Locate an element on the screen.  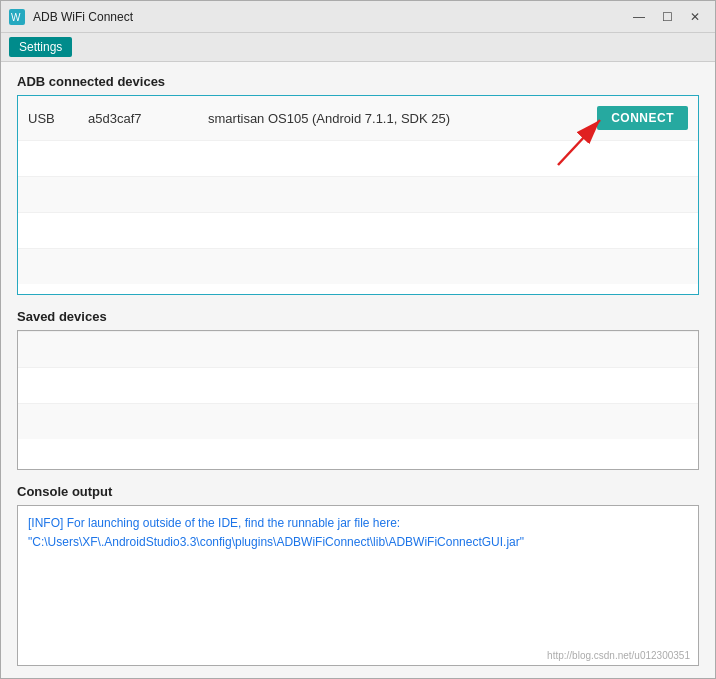
table-row: USB a5d3caf7 smartisan OS105 (Android 7.… is located at coordinates (358, 118).